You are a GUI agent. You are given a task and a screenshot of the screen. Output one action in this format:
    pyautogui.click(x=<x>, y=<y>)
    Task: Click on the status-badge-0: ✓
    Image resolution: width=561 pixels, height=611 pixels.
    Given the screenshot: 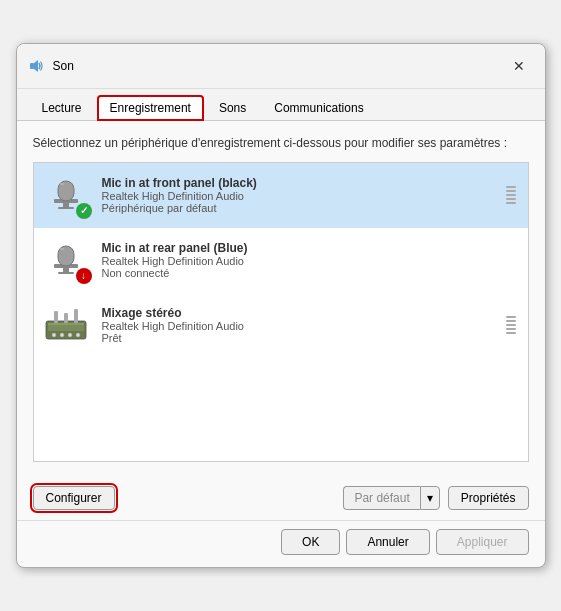 What is the action you would take?
    pyautogui.click(x=84, y=211)
    